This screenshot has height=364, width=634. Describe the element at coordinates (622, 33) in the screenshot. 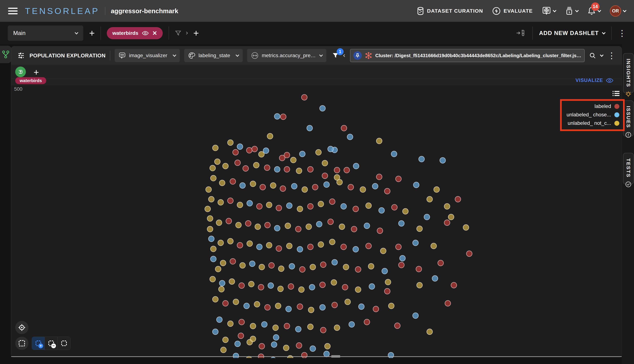

I see `toolbar-kebab-menu: ⋮` at that location.